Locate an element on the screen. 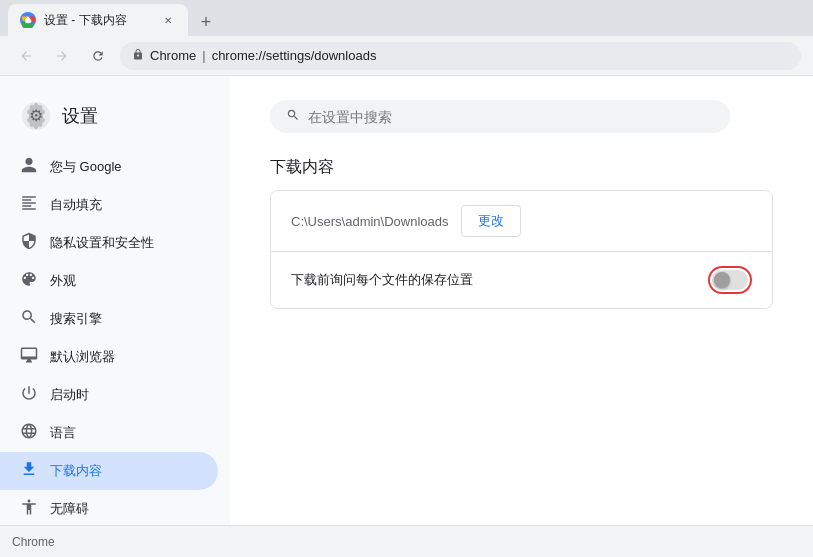  sidebar-icon-language is located at coordinates (29, 433).